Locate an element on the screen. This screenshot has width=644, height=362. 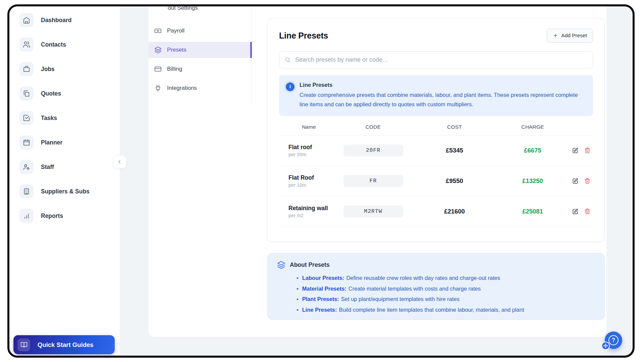
preset-code-chip: M2RTW is located at coordinates (373, 212).